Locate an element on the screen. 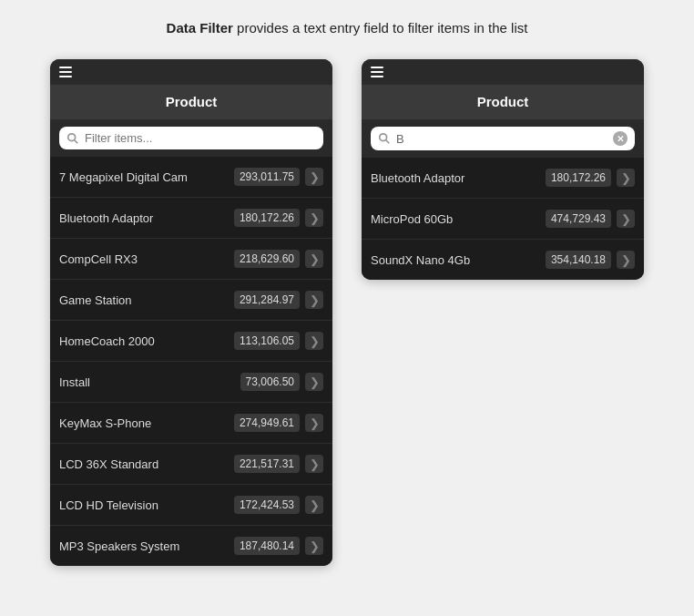  list-item: KeyMax S-Phone 274,949.61 ❯ is located at coordinates (191, 423).